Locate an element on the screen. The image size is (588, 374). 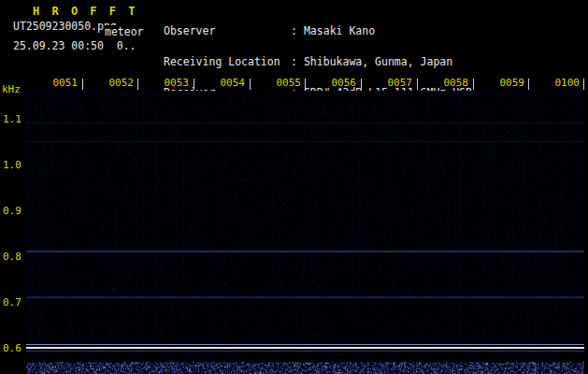
info-row-location: Receiving Location:Shibukawa, Gunma, Jap… is located at coordinates (335, 62).